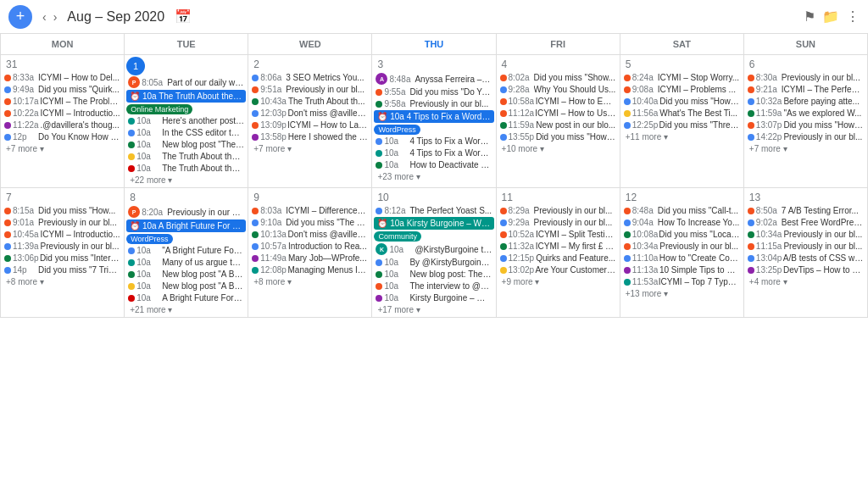  What do you see at coordinates (310, 78) in the screenshot?
I see `event: 8:06a3 SEO Metrics You...` at bounding box center [310, 78].